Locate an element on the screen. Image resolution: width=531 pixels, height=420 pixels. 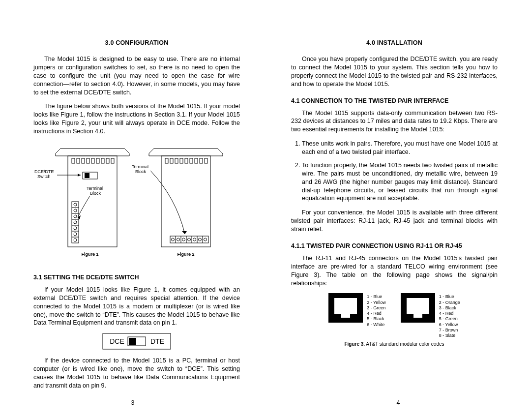
page-number-4: 4 is located at coordinates (398, 403).